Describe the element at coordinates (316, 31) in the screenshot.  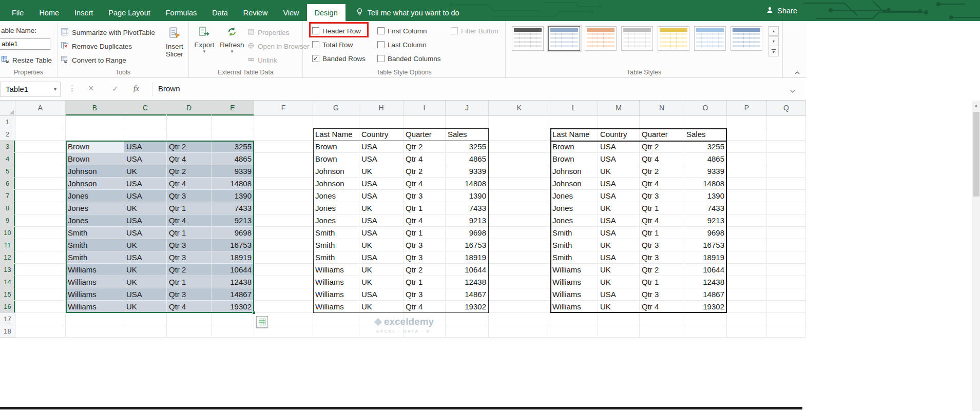
I see `checkbox-icon` at that location.